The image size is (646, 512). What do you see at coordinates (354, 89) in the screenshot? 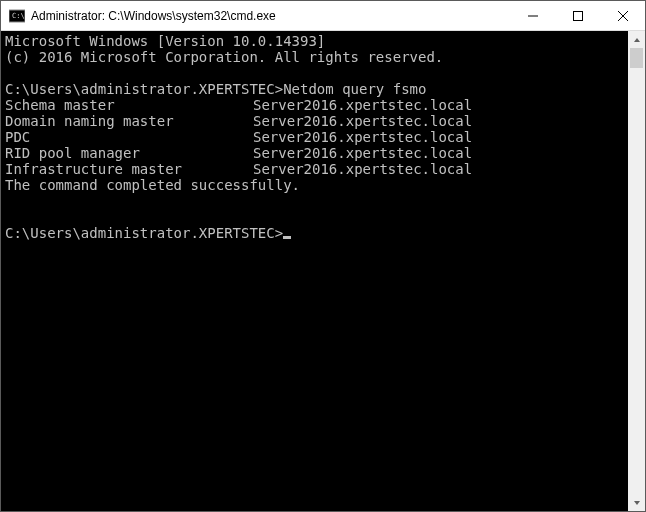
I see `prompt-command: Netdom query fsmo` at bounding box center [354, 89].